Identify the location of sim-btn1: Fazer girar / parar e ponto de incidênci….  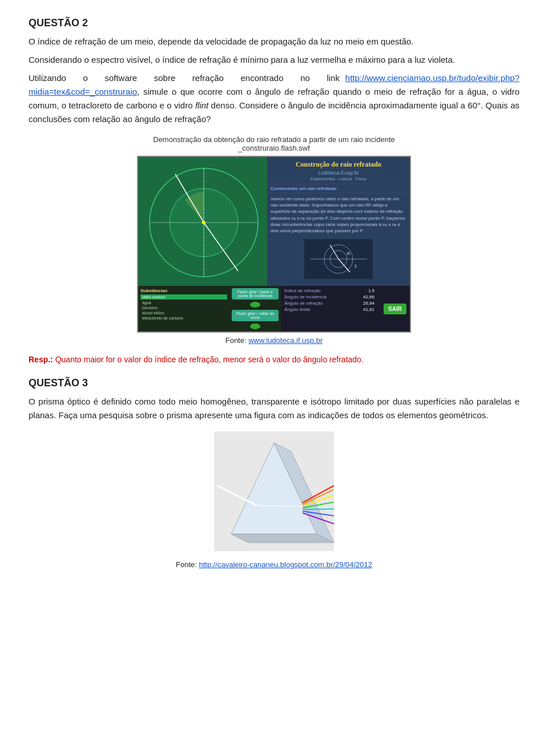
(255, 294).